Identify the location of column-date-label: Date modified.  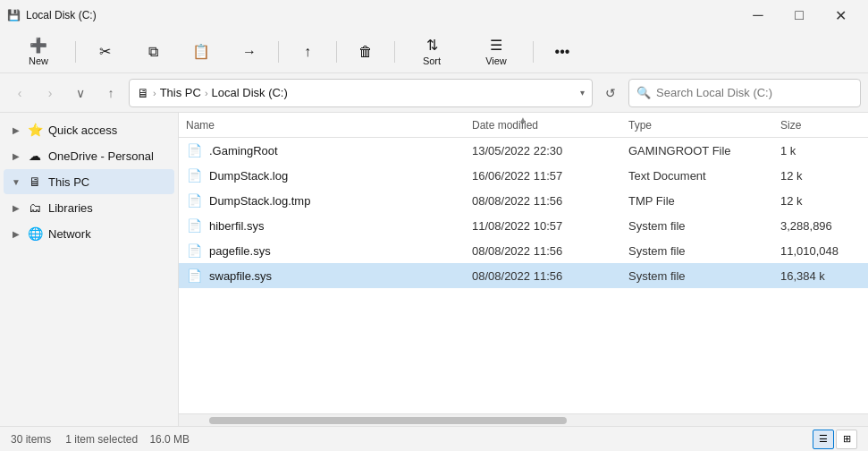
(505, 125).